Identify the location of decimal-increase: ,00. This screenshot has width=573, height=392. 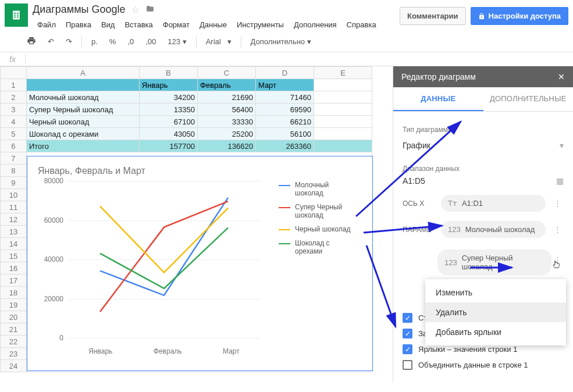
(151, 42).